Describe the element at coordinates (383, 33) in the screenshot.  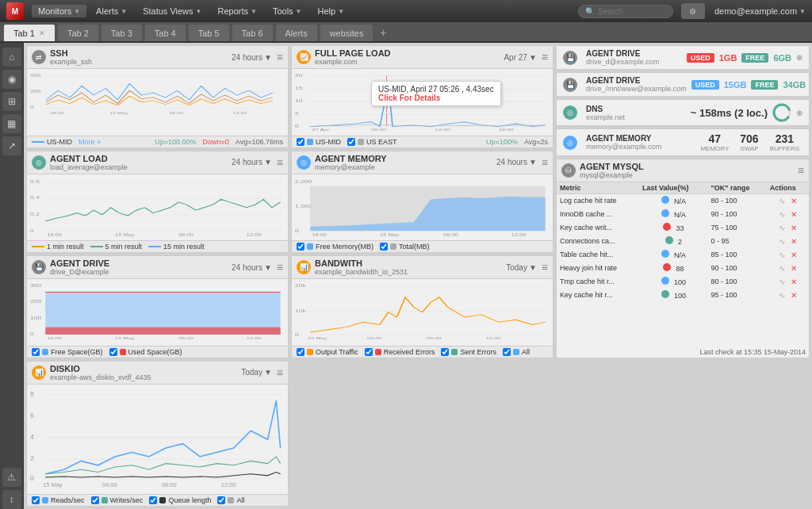
I see `tab-add-button: +` at that location.